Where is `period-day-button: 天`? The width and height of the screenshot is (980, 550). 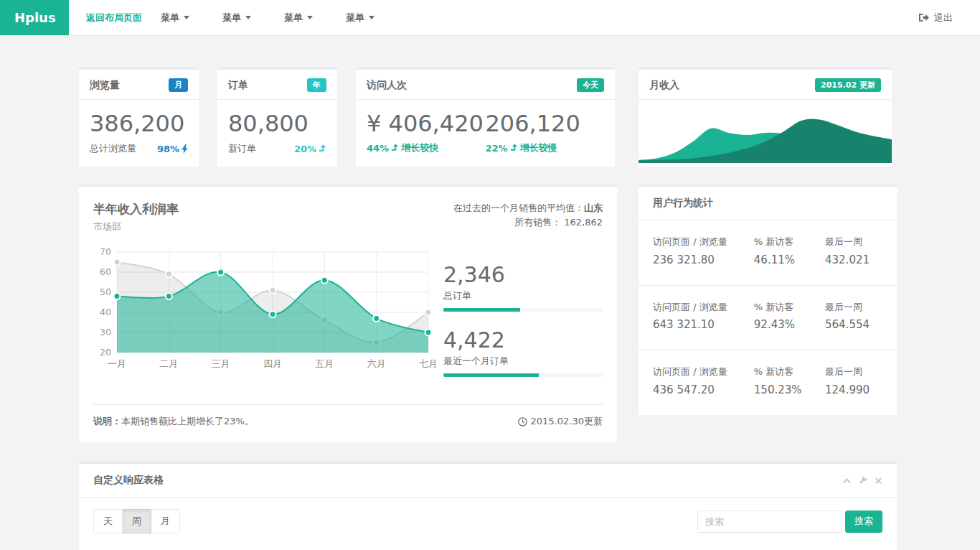
period-day-button: 天 is located at coordinates (108, 521).